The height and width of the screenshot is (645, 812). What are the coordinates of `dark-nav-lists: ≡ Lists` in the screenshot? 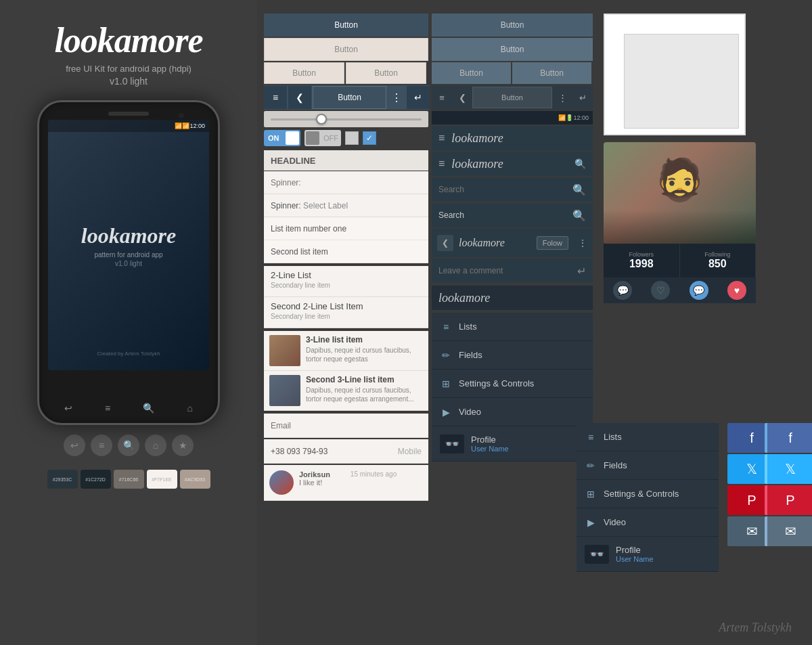 It's located at (512, 327).